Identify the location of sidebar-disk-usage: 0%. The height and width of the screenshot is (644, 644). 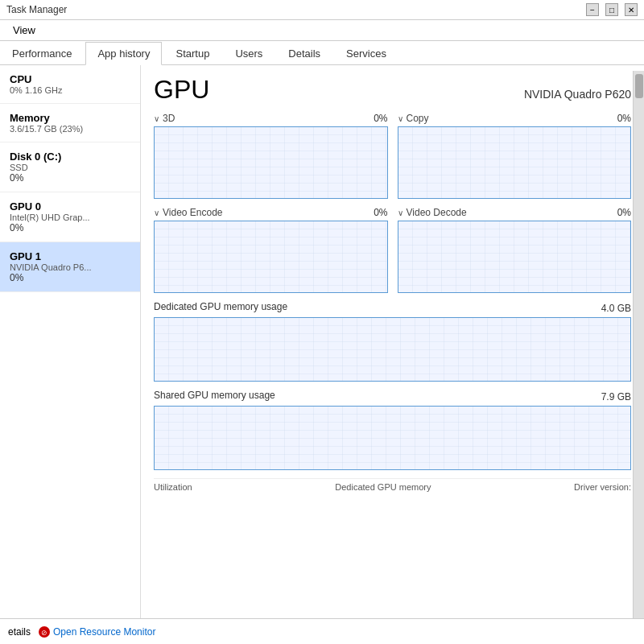
(70, 178).